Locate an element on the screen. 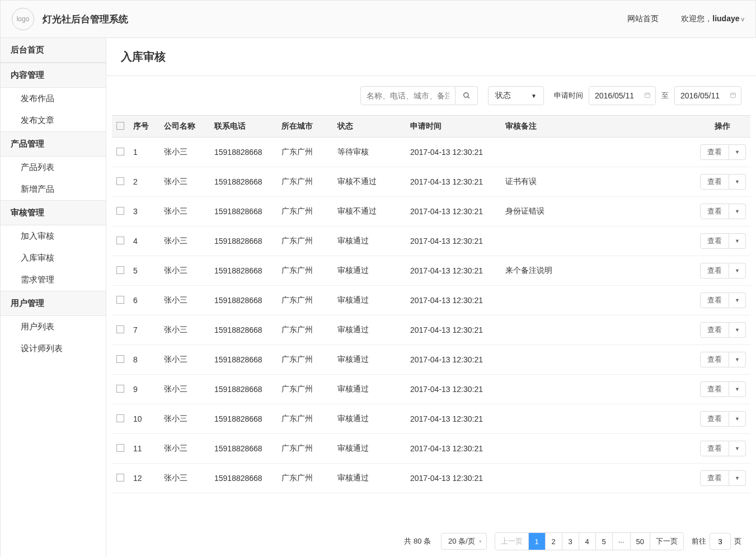 Image resolution: width=756 pixels, height=557 pixels. date-to-input: 2016/05/11 is located at coordinates (708, 96).